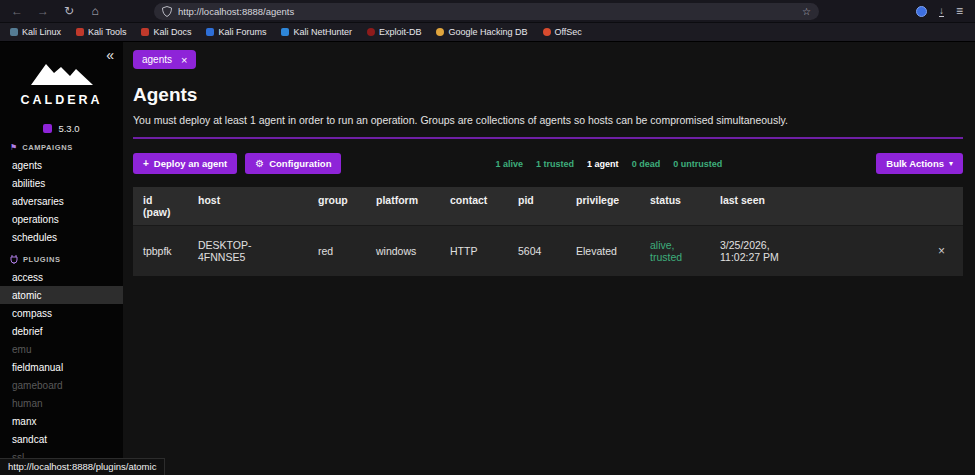  What do you see at coordinates (62, 349) in the screenshot?
I see `sidebar-item-emu: emu` at bounding box center [62, 349].